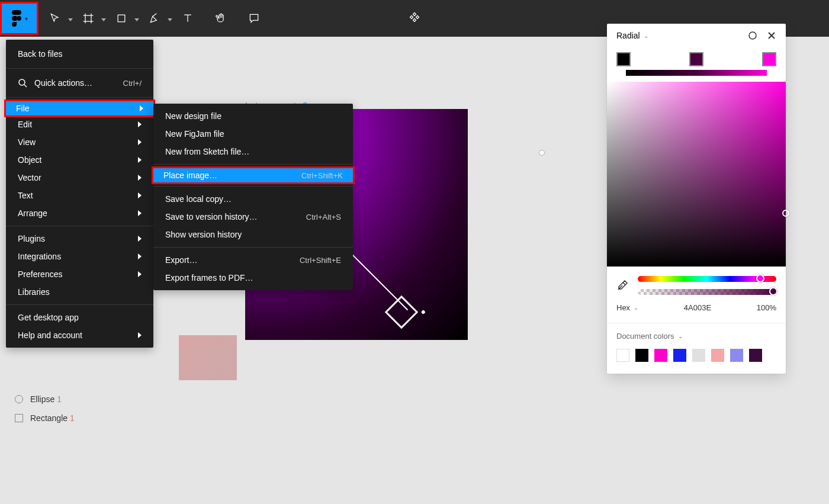 This screenshot has height=504, width=829. I want to click on menu-save-version-history: Save to version history…Ctrl+Alt+S, so click(253, 217).